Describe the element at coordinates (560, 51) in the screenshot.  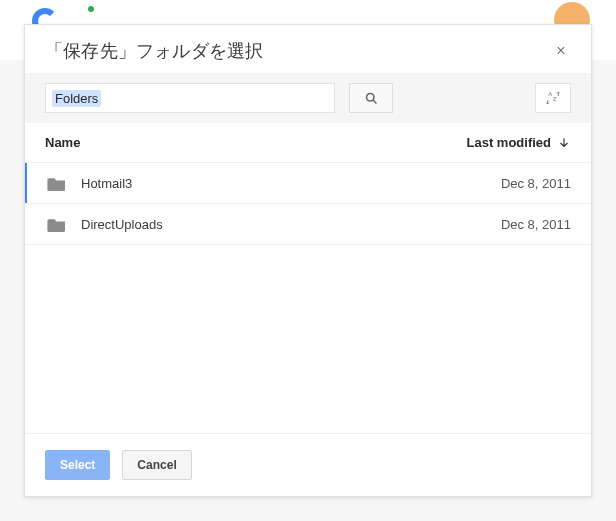
I see `close-icon: ×` at that location.